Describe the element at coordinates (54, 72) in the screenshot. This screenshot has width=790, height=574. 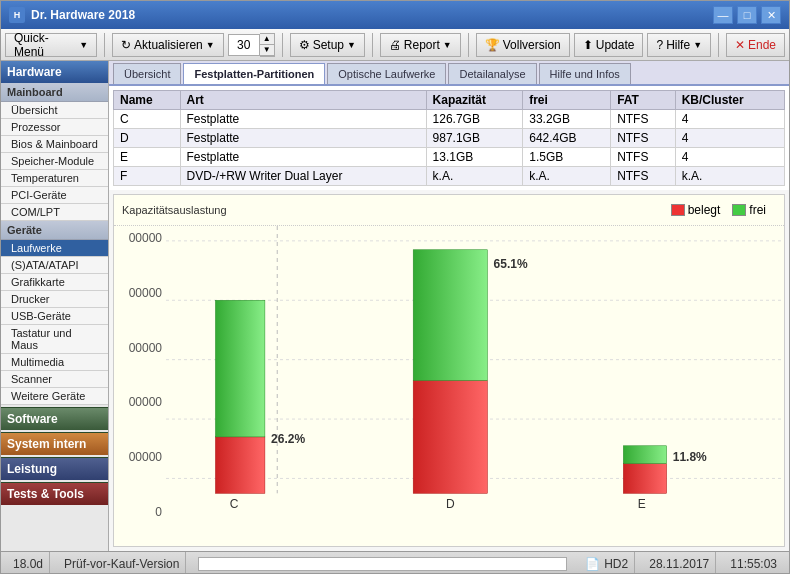
I see `hardware-section-header: Hardware` at that location.